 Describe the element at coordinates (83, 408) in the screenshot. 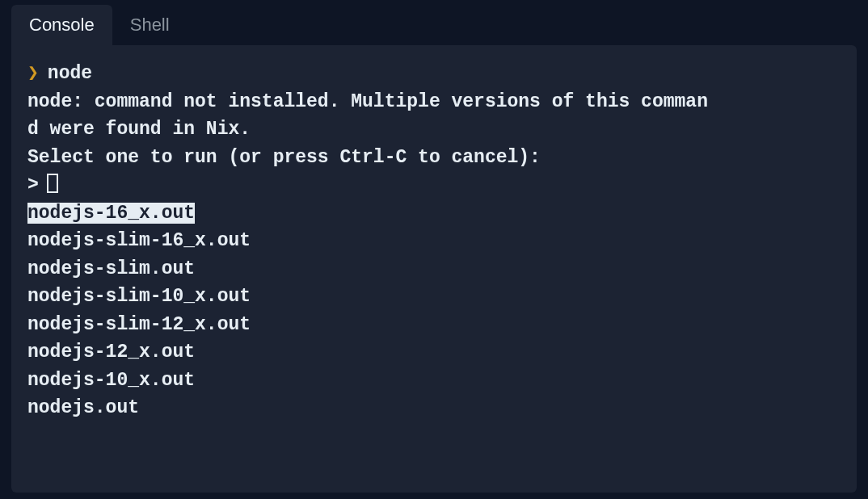

I see `list-item: nodejs.out` at that location.